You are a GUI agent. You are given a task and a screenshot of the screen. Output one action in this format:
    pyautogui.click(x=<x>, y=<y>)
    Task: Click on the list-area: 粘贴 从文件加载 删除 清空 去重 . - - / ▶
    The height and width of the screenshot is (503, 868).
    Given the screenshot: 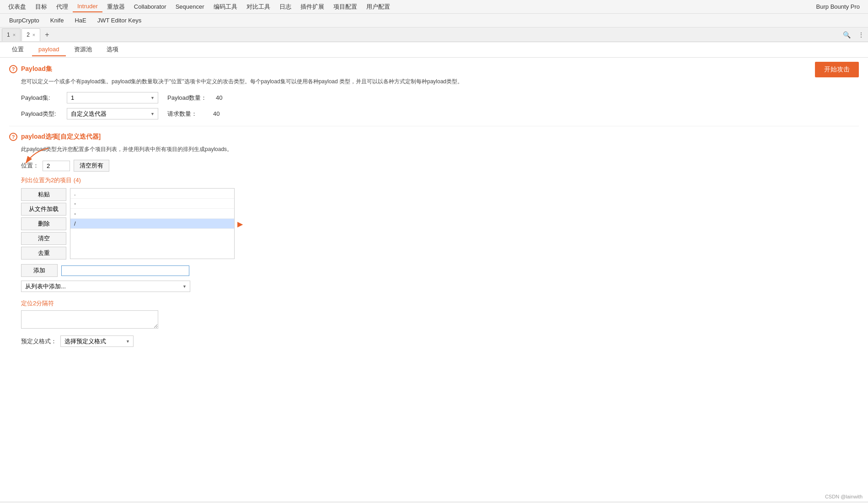 What is the action you would take?
    pyautogui.click(x=440, y=224)
    